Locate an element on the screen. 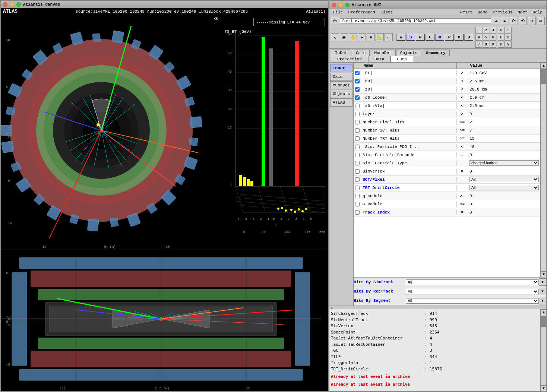  side-tab-objects: Objects is located at coordinates (341, 94).